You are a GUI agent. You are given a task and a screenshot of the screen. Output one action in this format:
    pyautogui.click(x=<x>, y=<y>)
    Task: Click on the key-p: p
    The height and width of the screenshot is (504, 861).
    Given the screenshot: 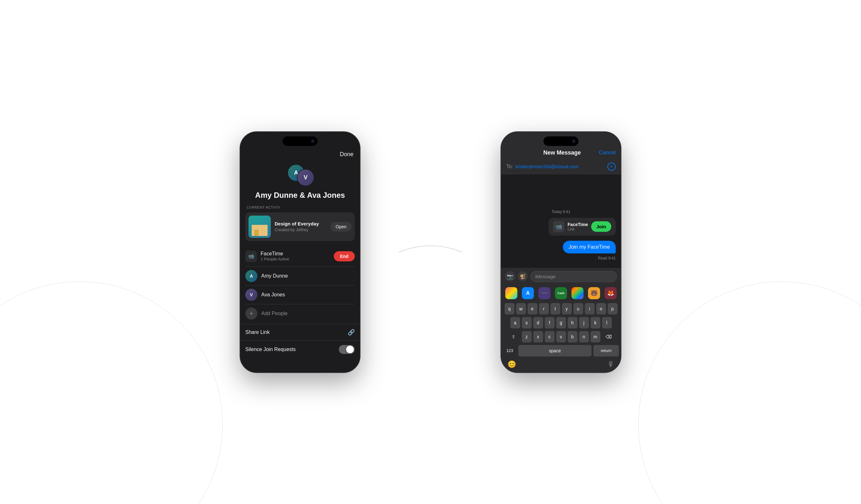 What is the action you would take?
    pyautogui.click(x=613, y=309)
    